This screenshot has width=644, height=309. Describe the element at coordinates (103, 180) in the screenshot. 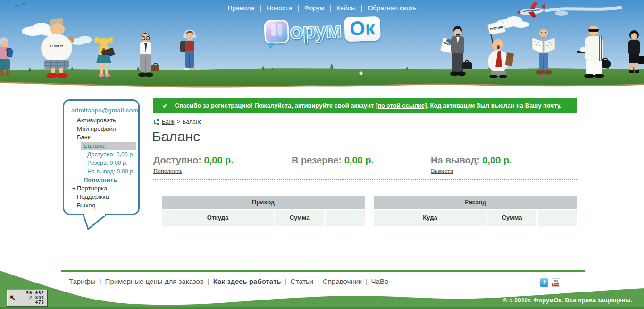

I see `sidebar-item-topup: Пополнить` at that location.